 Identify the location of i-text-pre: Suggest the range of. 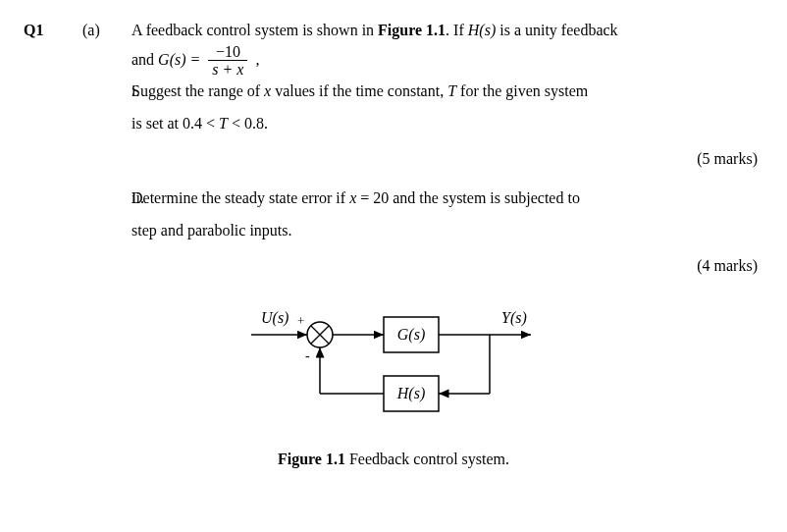
(198, 90).